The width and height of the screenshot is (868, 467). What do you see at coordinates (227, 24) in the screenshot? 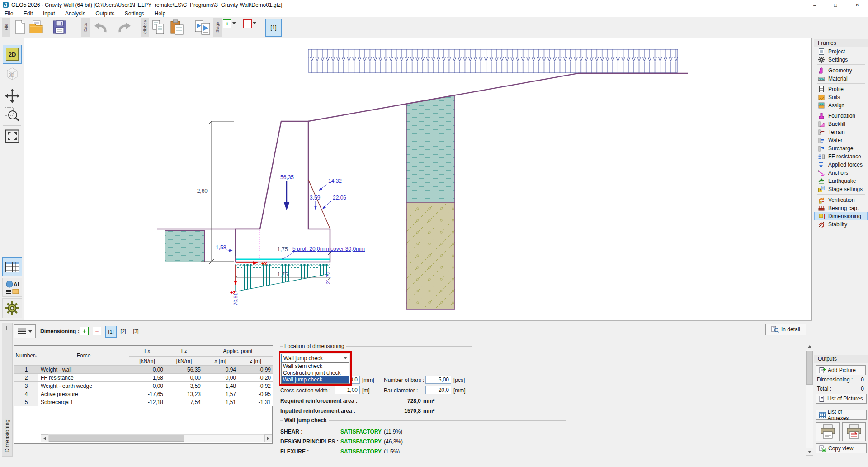
I see `add-stage-button: +` at bounding box center [227, 24].